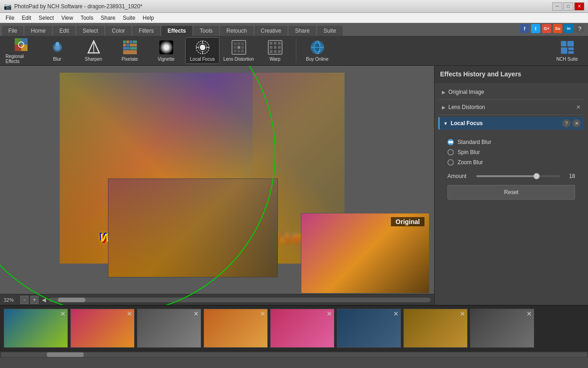 The image size is (588, 368). What do you see at coordinates (511, 123) in the screenshot?
I see `history-item-local-focus: ▼ Local Focus ? ✕` at bounding box center [511, 123].